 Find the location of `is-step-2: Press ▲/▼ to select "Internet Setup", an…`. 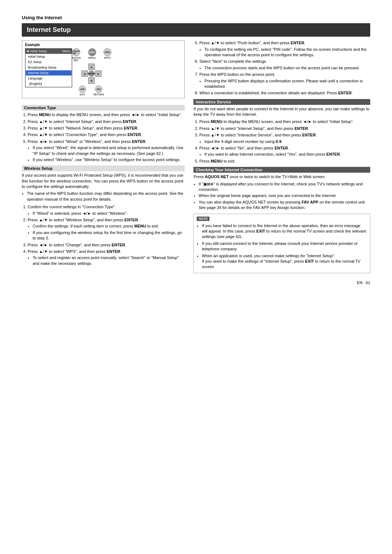

is-step-2: Press ▲/▼ to select "Internet Setup", an… is located at coordinates (285, 128).